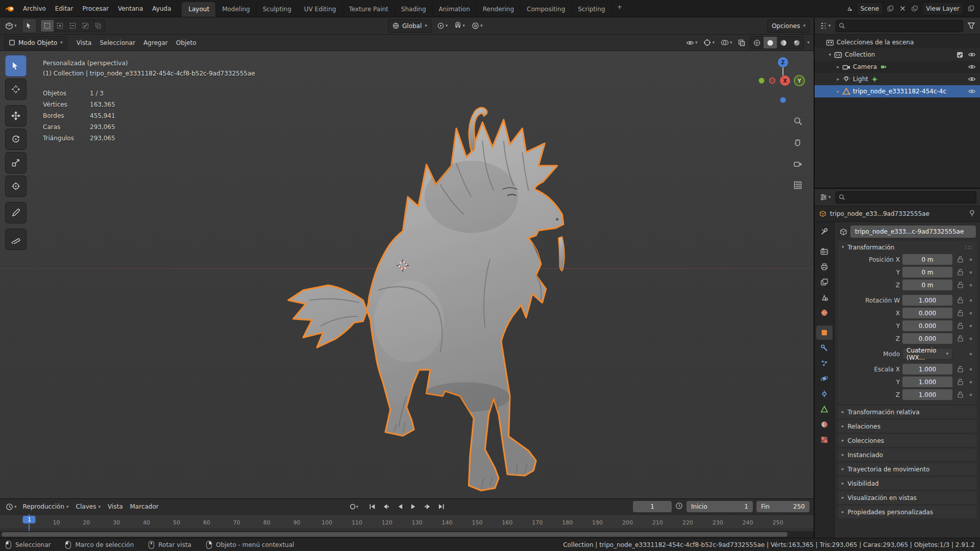  I want to click on frame-tick: 130, so click(418, 522).